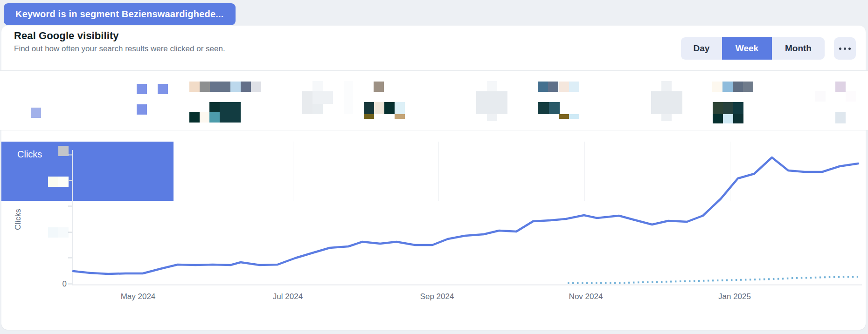  Describe the element at coordinates (119, 49) in the screenshot. I see `page-subtitle: Find out how often your search results w…` at that location.